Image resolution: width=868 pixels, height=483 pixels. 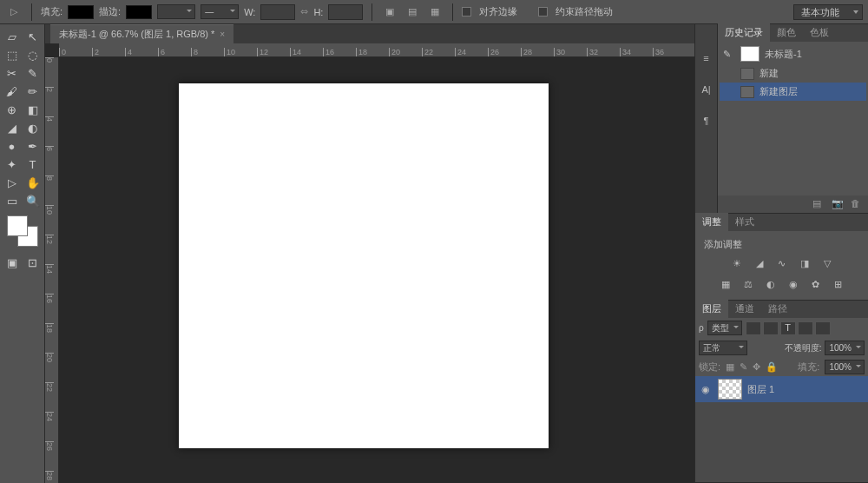 What do you see at coordinates (806, 328) in the screenshot?
I see `filter-shape-icon` at bounding box center [806, 328].